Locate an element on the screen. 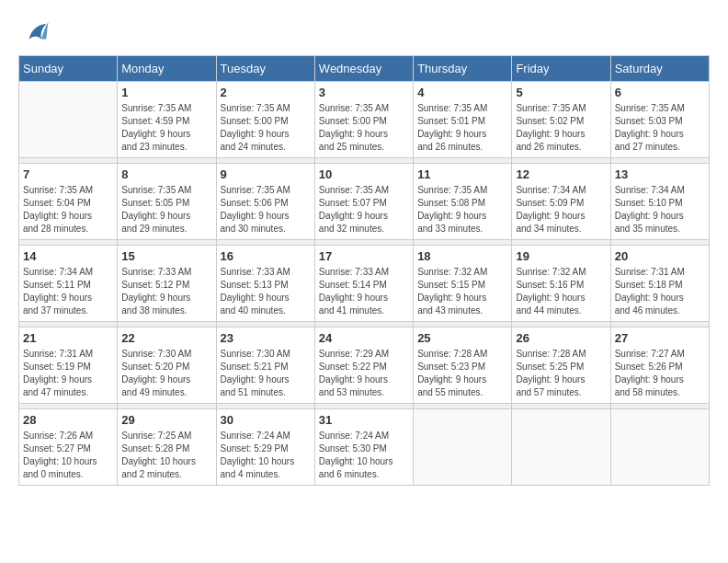  calendar-cell: 28Sunrise: 7:26 AM Sunset: 5:27 PM Dayli… is located at coordinates (68, 447).